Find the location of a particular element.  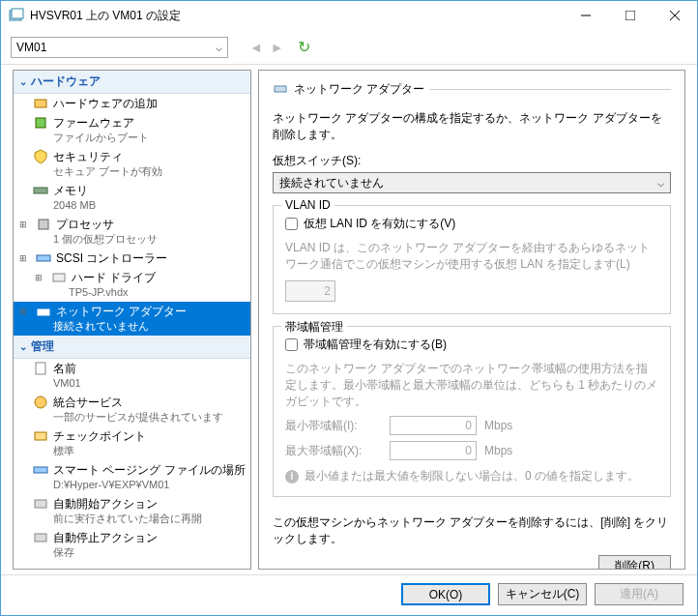

sidebar-item-autostart: 自動開始アクション 前に実行されていた場合に再開 is located at coordinates (131, 511).